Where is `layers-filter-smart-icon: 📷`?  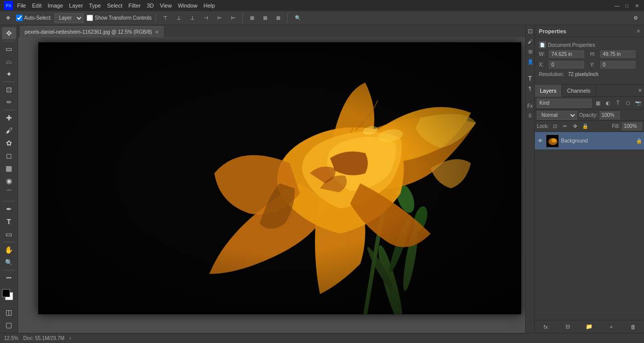 layers-filter-smart-icon: 📷 is located at coordinates (638, 103).